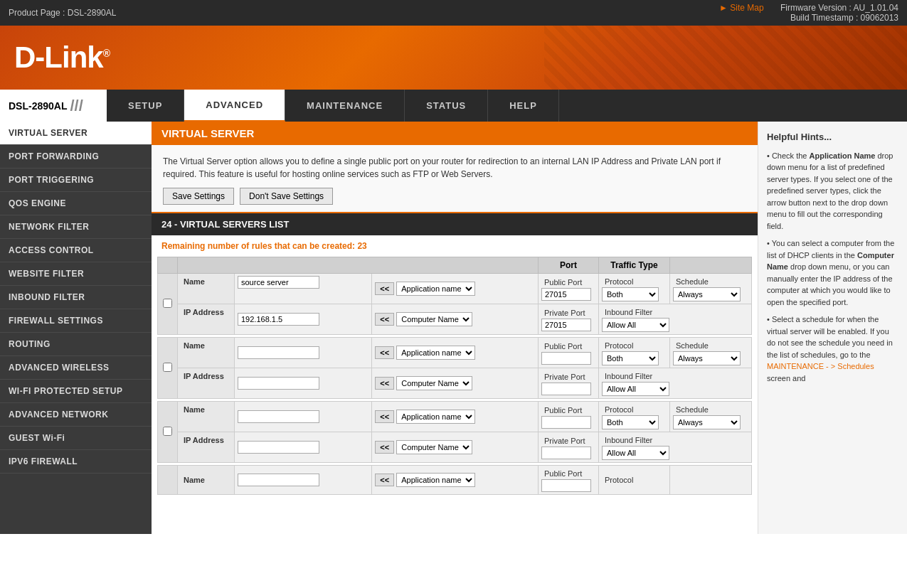 The width and height of the screenshot is (907, 588). Describe the element at coordinates (198, 196) in the screenshot. I see `save-settings-button: Save Settings` at that location.